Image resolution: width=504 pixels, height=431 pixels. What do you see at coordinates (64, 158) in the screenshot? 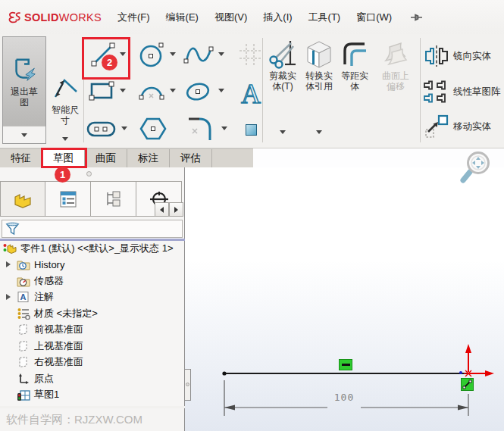
I see `tab-sketch: 草图` at bounding box center [64, 158].